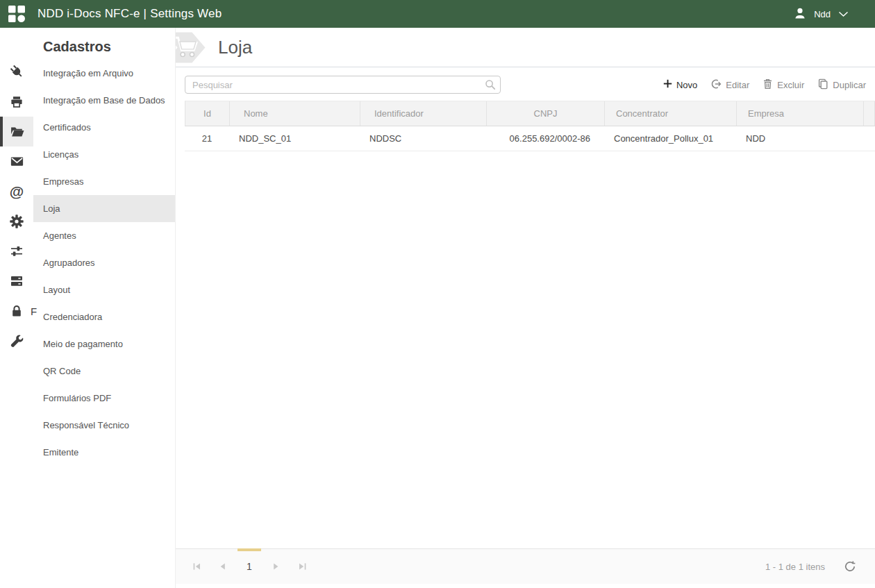 The image size is (875, 588). I want to click on at-sign-icon: @, so click(17, 192).